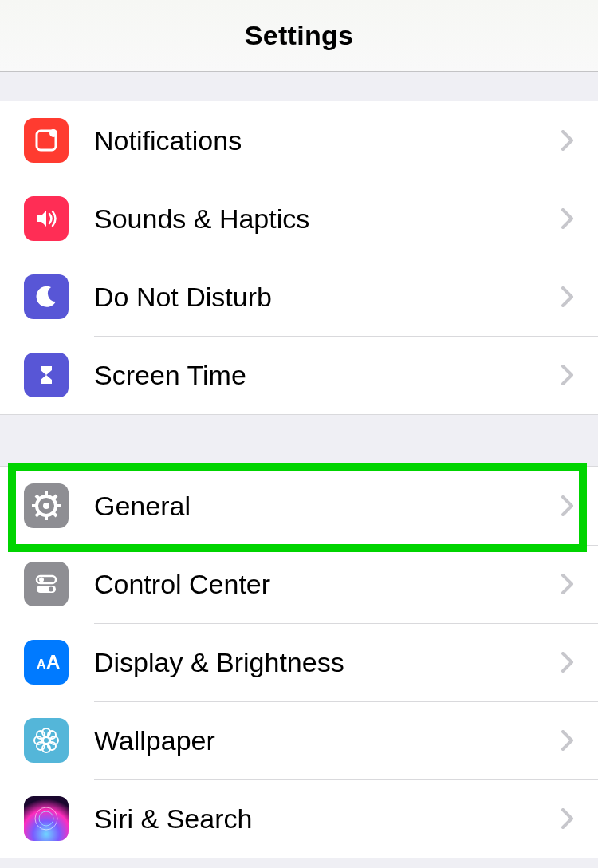 The height and width of the screenshot is (868, 598). Describe the element at coordinates (300, 35) in the screenshot. I see `page-title: Settings` at that location.